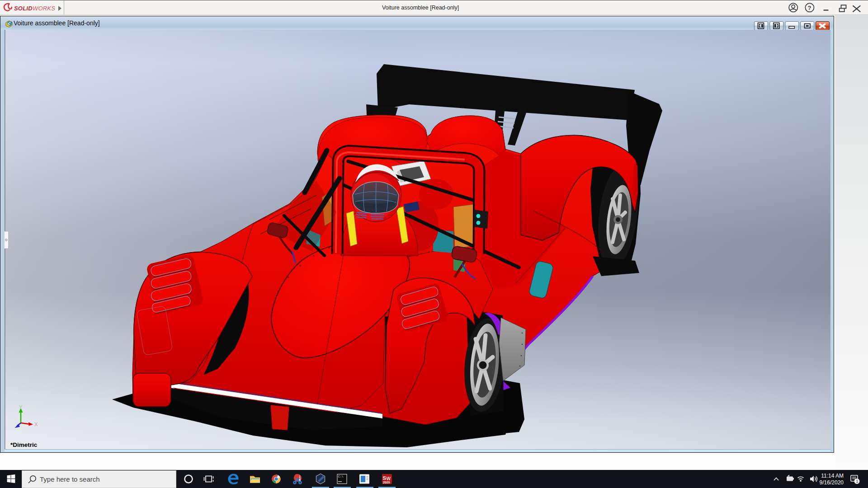 Image resolution: width=868 pixels, height=488 pixels. Describe the element at coordinates (387, 483) in the screenshot. I see `svg-text: 2020` at that location.